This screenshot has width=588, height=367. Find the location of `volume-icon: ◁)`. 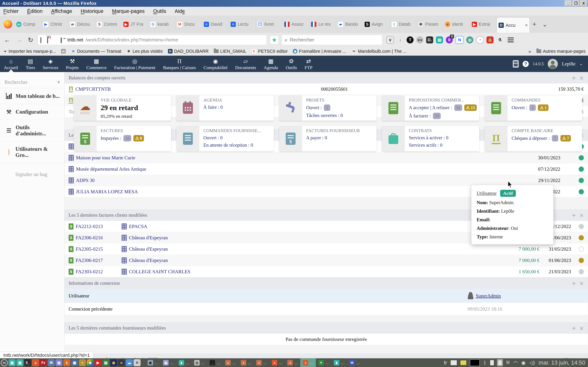

volume-icon: ◁) is located at coordinates (532, 363).